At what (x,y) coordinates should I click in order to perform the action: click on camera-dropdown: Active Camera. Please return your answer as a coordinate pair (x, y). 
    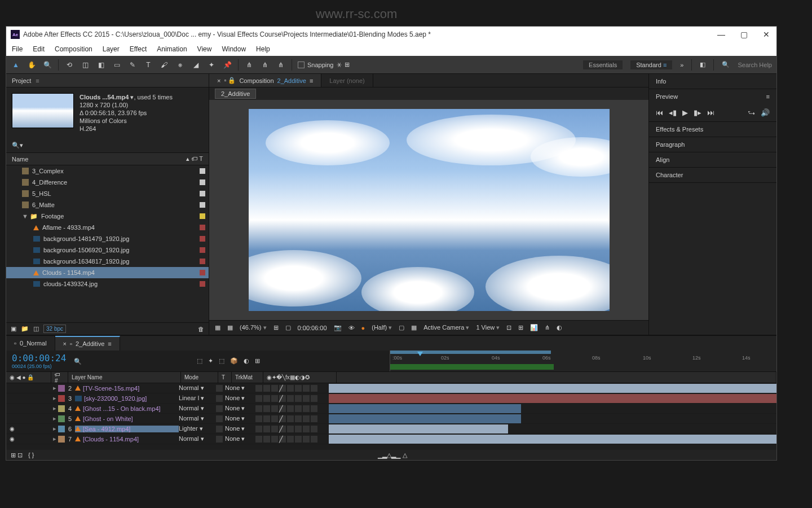
    Looking at the image, I should click on (447, 327).